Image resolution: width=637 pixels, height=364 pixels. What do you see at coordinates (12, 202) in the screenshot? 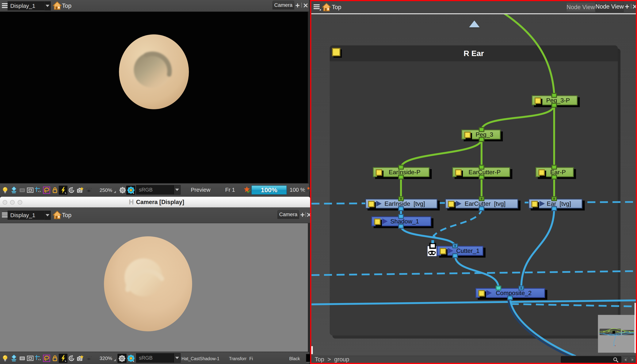
I see `window-minimize-button` at bounding box center [12, 202].